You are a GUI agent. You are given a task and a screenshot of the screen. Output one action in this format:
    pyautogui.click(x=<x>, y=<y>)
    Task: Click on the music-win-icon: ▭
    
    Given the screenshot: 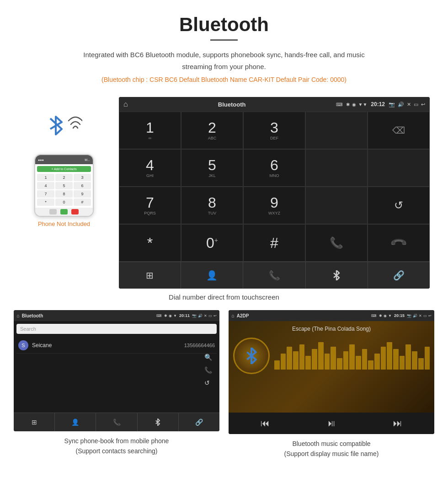 What is the action you would take?
    pyautogui.click(x=425, y=316)
    